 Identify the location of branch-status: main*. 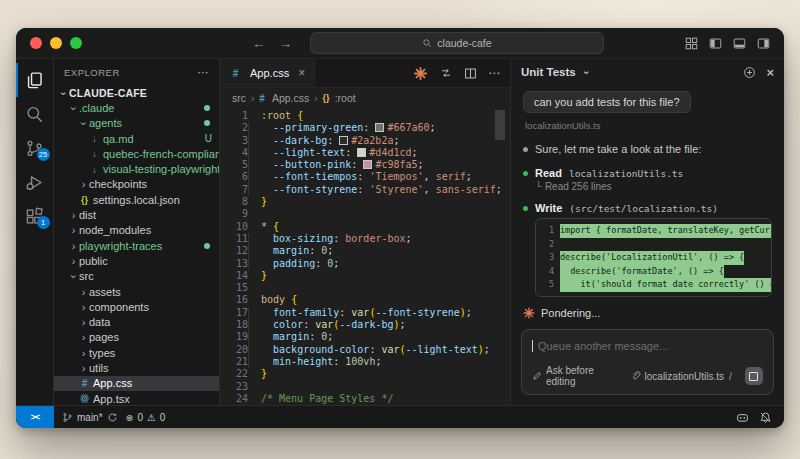
(90, 418).